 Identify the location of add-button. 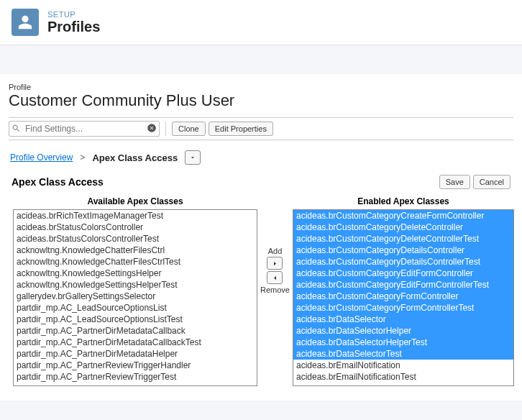
(275, 263).